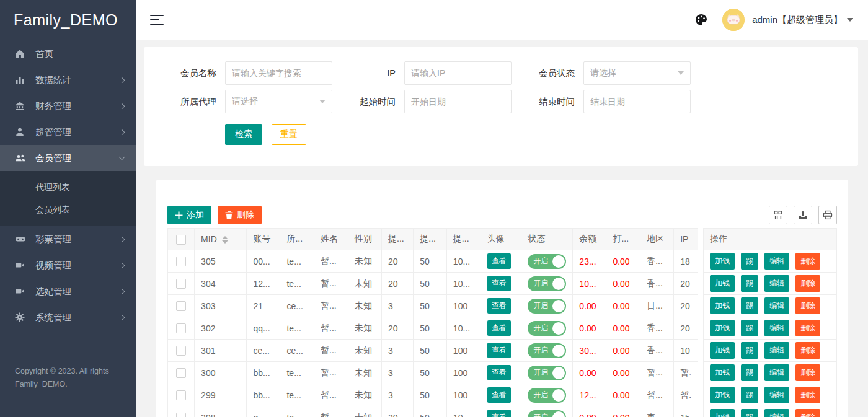  I want to click on user-menu: admin【超级管理员】, so click(802, 20).